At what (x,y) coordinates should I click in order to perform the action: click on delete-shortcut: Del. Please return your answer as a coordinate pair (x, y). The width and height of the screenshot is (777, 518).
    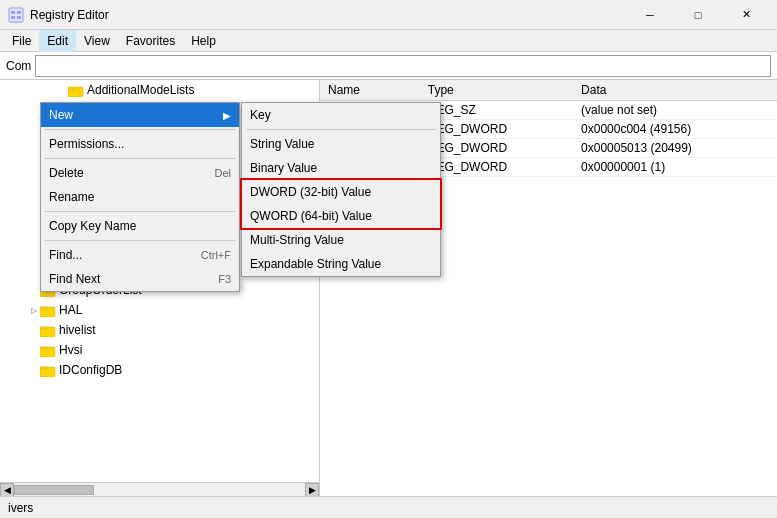
    Looking at the image, I should click on (222, 173).